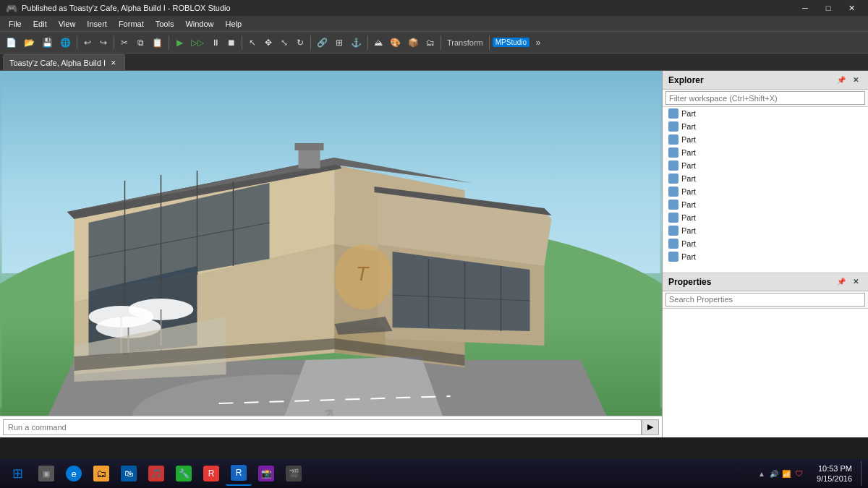 This screenshot has width=868, height=488. Describe the element at coordinates (268, 43) in the screenshot. I see `tb-move: ✥` at that location.